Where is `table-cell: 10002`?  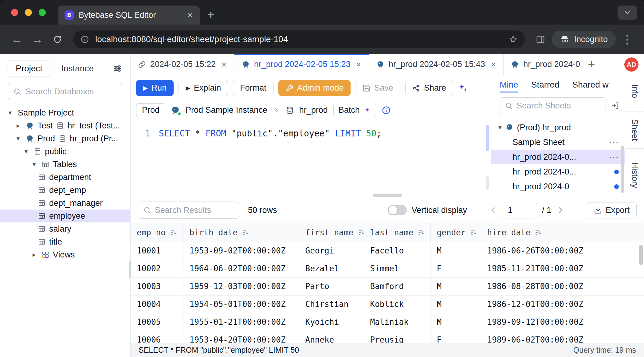 table-cell: 10002 is located at coordinates (157, 269).